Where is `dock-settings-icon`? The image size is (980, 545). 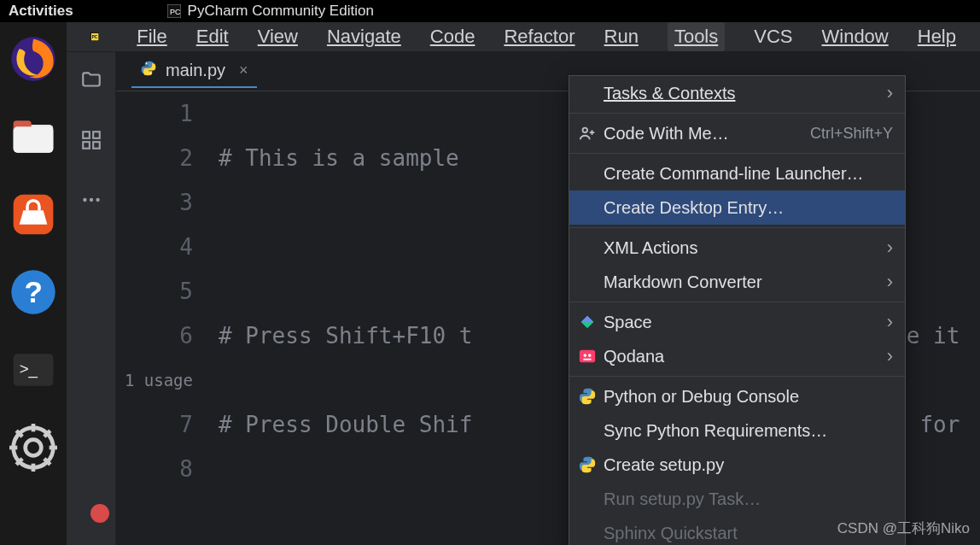 dock-settings-icon is located at coordinates (33, 448).